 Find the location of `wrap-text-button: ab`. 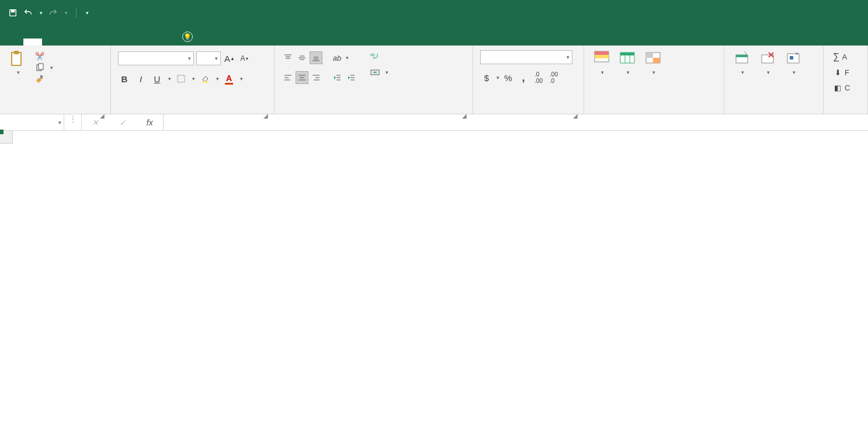

wrap-text-button: ab is located at coordinates (380, 56).